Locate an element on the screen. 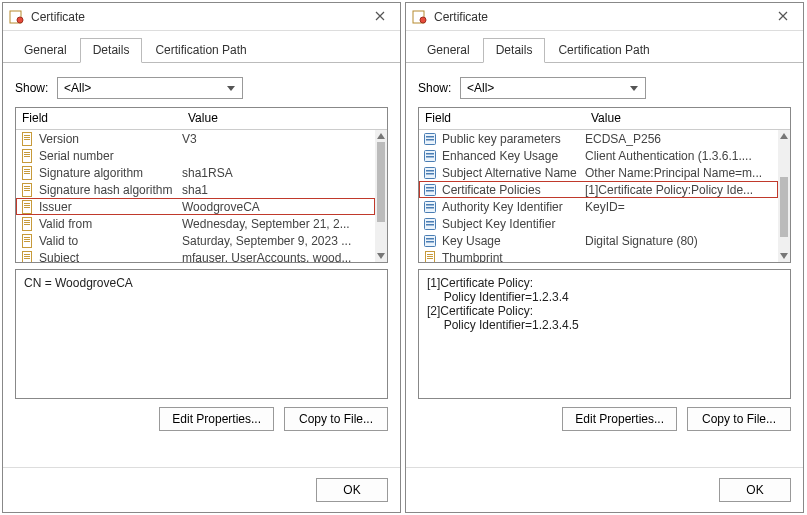 The image size is (807, 515). list-row: Valid toSaturday, September 9, 2023 ... is located at coordinates (196, 240).